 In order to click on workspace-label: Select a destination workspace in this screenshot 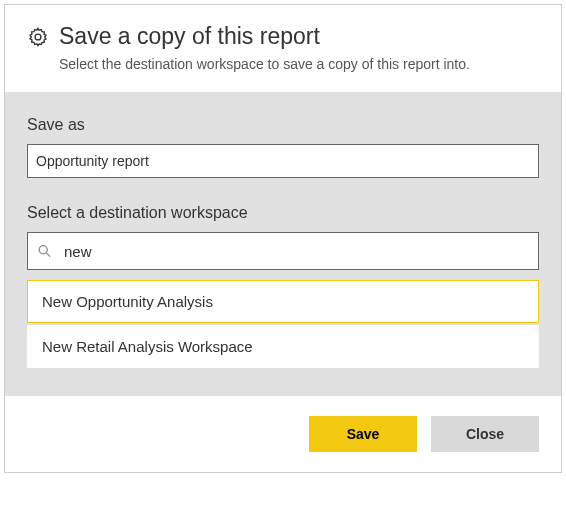, I will do `click(283, 213)`.